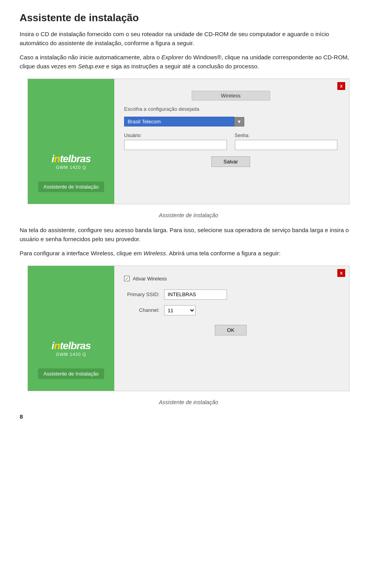  I want to click on dialog-2-model: GWM 1420 Q, so click(71, 354).